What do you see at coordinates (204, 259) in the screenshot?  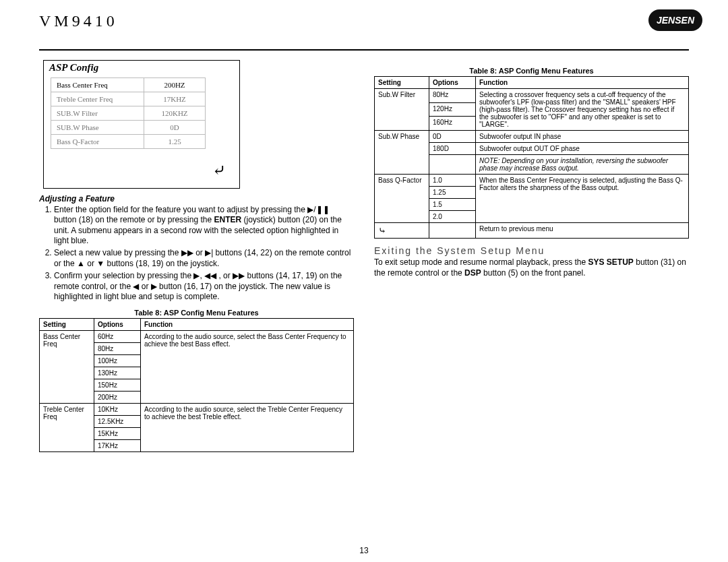 I see `step-2: Select a new value by pressing the ▶▶ or…` at bounding box center [204, 259].